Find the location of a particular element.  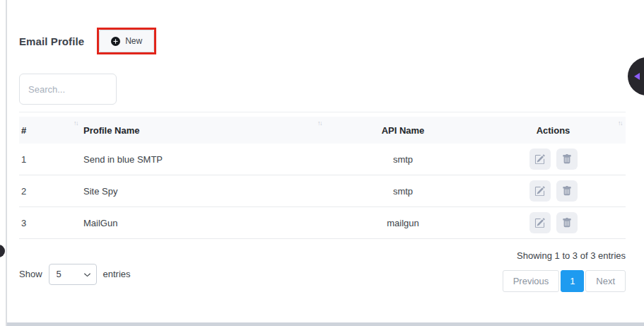

entries-label: entries is located at coordinates (117, 274).